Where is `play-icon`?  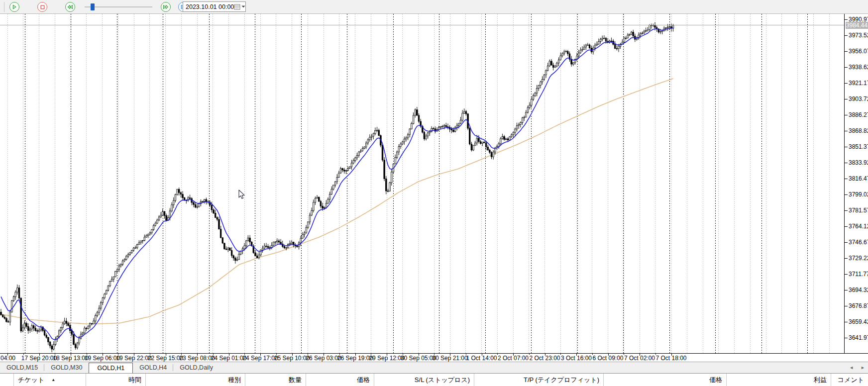 play-icon is located at coordinates (14, 7).